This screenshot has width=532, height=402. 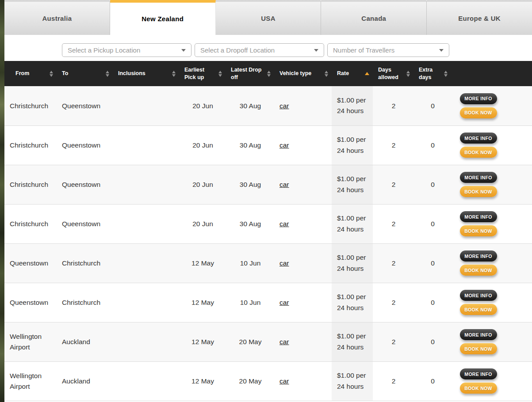 What do you see at coordinates (303, 381) in the screenshot?
I see `cell-vehicle: car` at bounding box center [303, 381].